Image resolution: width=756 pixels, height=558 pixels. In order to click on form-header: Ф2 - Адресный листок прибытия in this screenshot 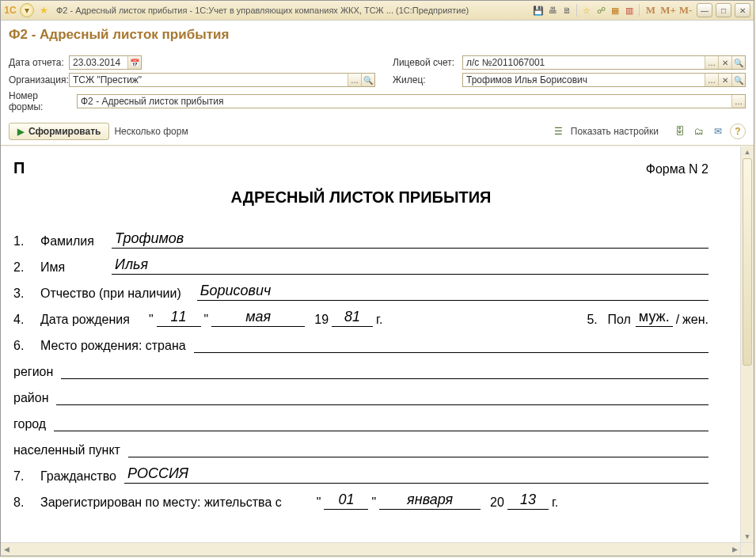, I will do `click(377, 38)`.